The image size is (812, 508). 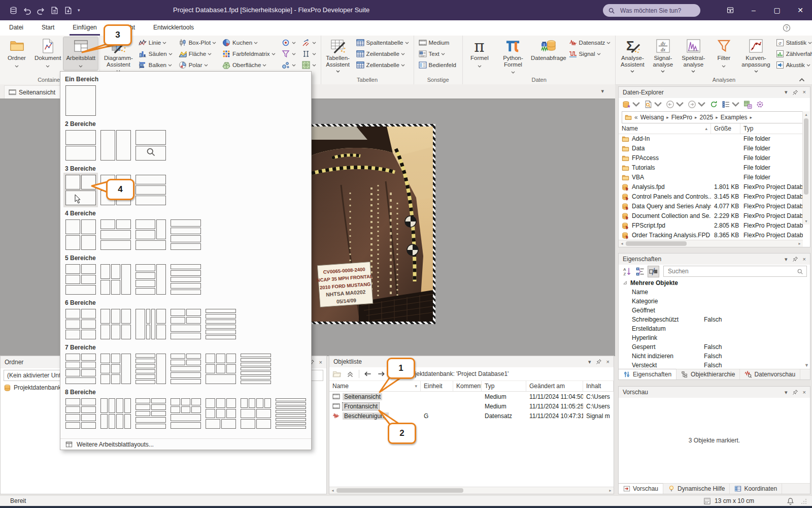 I want to click on python-formel-button: Python-Formel, so click(x=513, y=57).